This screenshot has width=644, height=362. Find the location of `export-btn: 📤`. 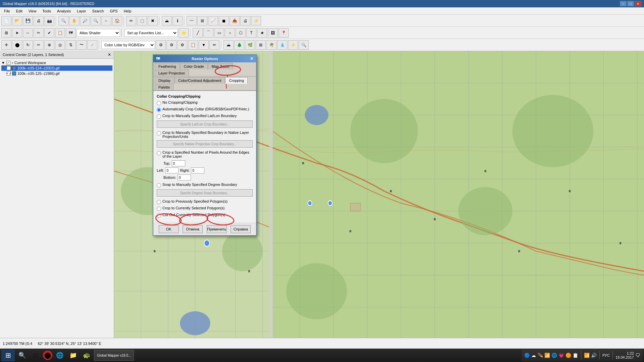

export-btn: 📤 is located at coordinates (235, 21).